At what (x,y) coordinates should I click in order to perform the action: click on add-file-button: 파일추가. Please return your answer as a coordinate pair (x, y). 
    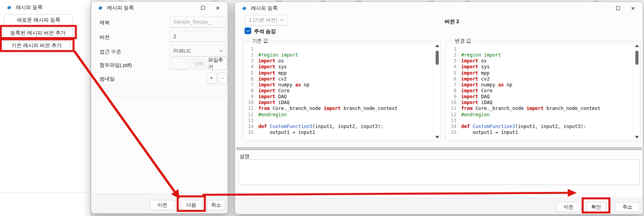
    Looking at the image, I should click on (218, 64).